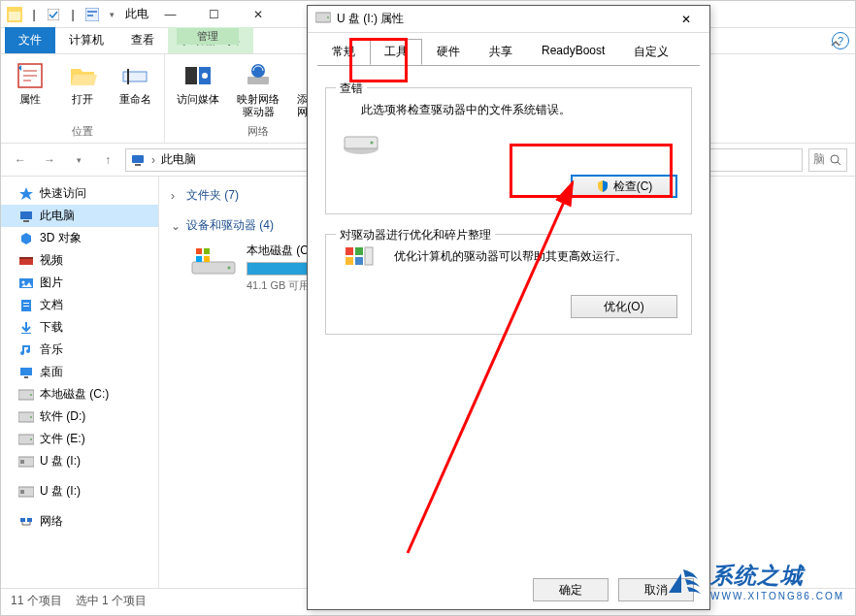 This screenshot has width=856, height=616. Describe the element at coordinates (53, 15) in the screenshot. I see `checkbox-icon` at that location.